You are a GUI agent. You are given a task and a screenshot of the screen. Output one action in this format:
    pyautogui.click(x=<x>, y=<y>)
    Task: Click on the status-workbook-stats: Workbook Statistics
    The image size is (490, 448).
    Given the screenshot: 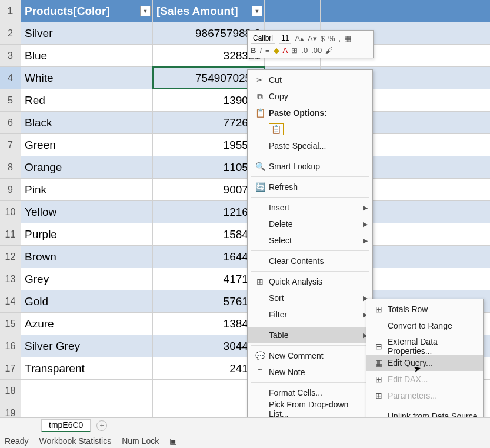 What is the action you would take?
    pyautogui.click(x=75, y=441)
    